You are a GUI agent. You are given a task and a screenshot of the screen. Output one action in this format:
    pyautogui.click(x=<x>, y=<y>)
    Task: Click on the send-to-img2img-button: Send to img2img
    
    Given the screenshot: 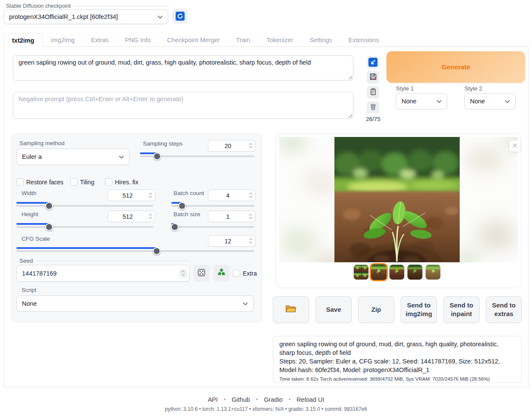 What is the action you would take?
    pyautogui.click(x=419, y=310)
    